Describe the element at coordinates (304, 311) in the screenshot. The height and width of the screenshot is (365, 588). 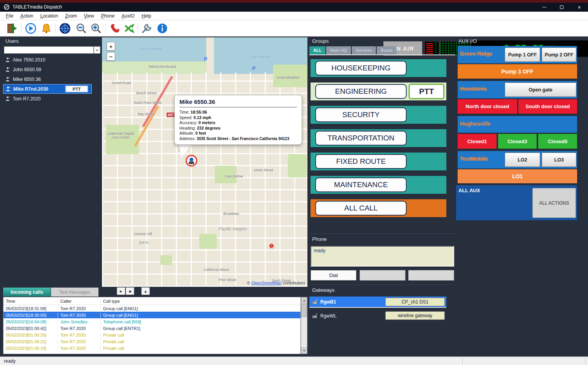
I see `scrollbar-thumb` at that location.